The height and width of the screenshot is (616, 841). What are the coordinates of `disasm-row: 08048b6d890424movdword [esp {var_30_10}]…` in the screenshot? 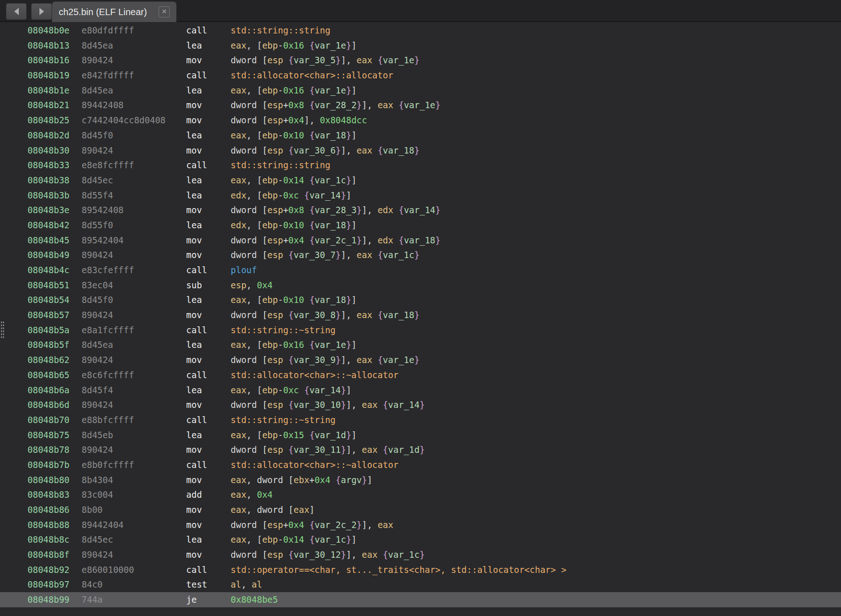 It's located at (420, 405).